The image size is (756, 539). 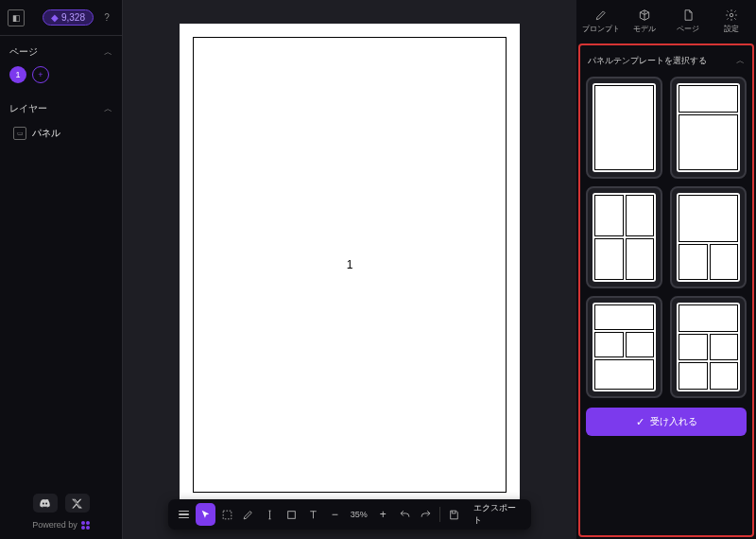 What do you see at coordinates (359, 514) in the screenshot?
I see `zoom-level: 35%` at bounding box center [359, 514].